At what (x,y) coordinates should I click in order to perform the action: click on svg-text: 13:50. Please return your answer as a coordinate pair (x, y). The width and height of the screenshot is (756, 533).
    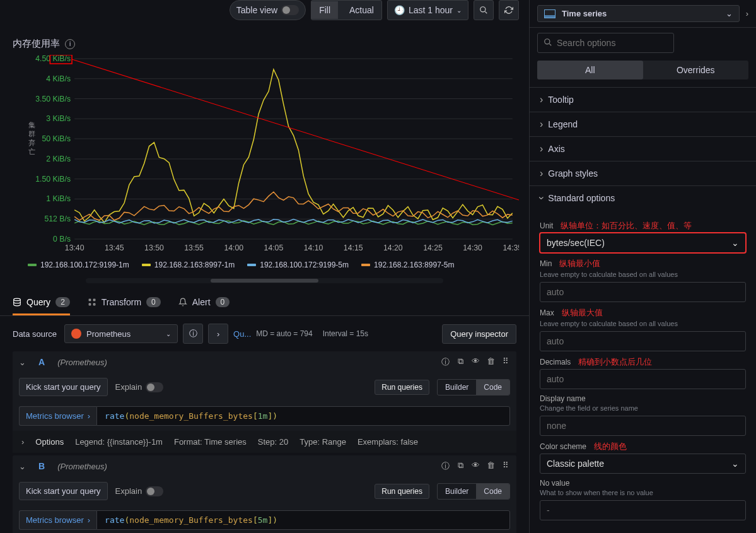
    Looking at the image, I should click on (154, 248).